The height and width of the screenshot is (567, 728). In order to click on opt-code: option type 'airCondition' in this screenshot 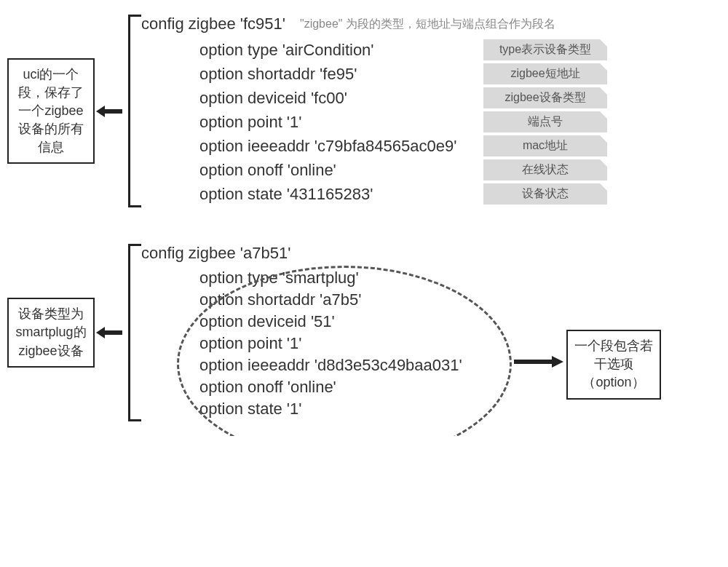, I will do `click(341, 50)`.